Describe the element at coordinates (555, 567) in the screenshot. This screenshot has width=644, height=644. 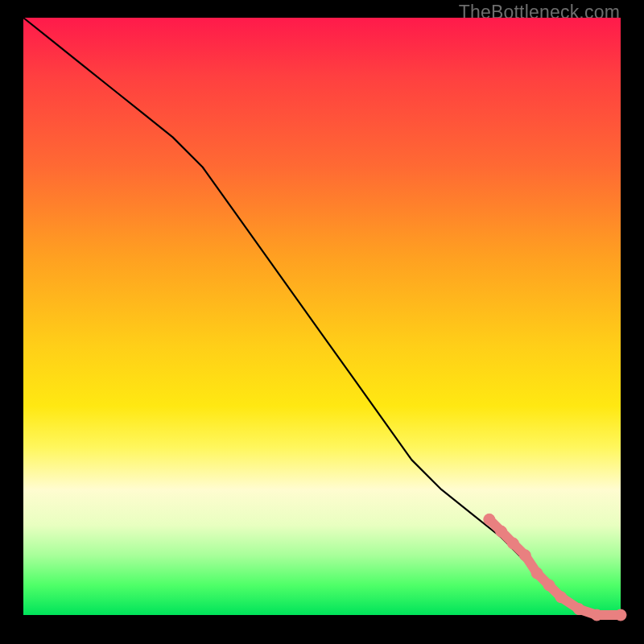
I see `highlight-segments` at that location.